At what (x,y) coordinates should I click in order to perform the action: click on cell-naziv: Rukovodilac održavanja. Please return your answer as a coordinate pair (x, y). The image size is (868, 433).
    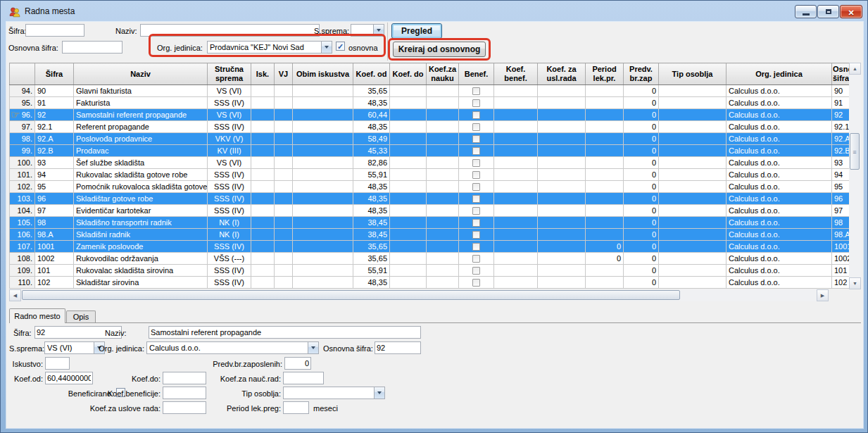
    Looking at the image, I should click on (141, 259).